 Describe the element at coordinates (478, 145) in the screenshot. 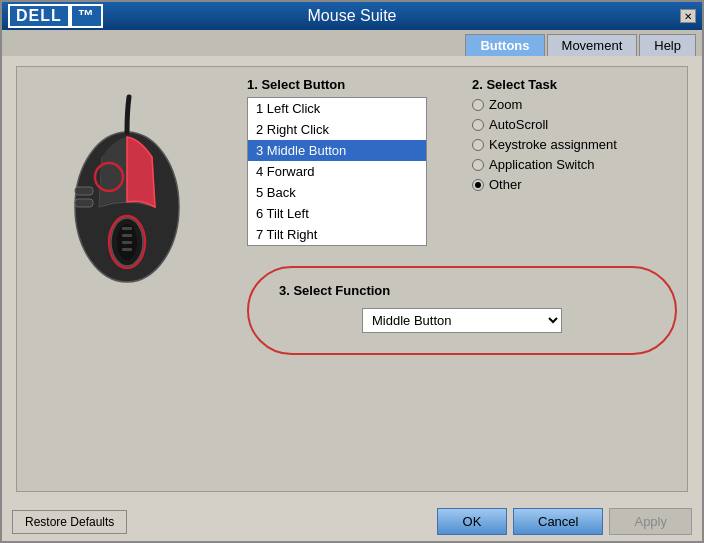

I see `radio-keystroke-circle` at that location.